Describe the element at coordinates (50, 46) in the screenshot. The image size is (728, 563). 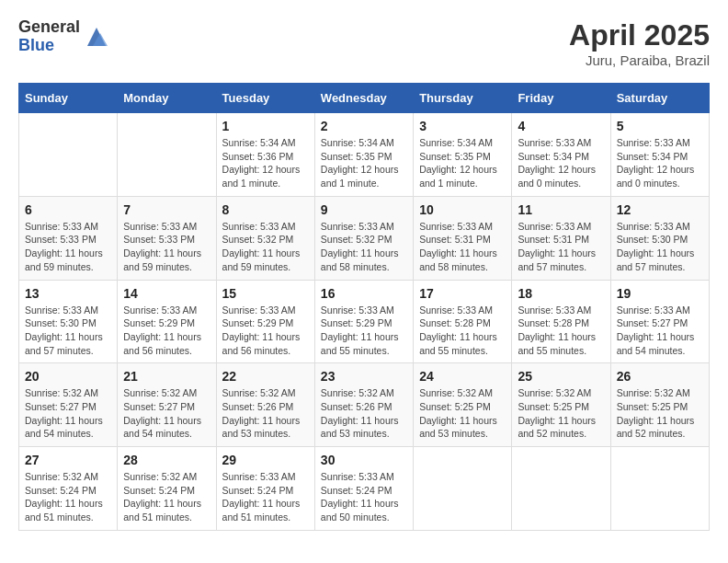
I see `logo-blue-text: Blue` at that location.